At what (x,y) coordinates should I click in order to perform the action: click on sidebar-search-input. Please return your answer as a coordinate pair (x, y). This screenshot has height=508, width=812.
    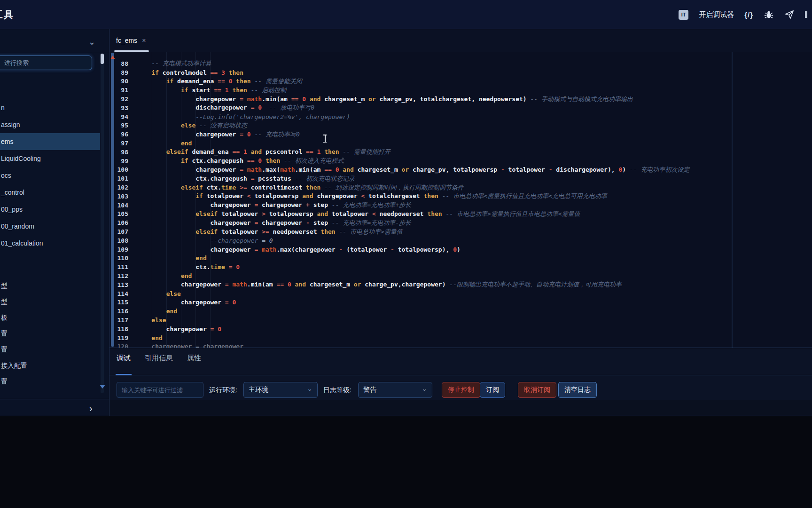
    Looking at the image, I should click on (46, 63).